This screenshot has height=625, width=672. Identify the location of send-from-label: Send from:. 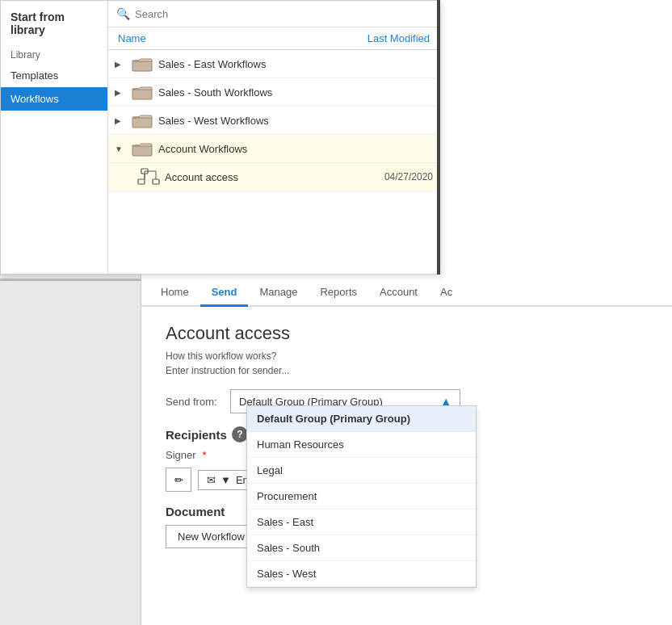
(194, 402).